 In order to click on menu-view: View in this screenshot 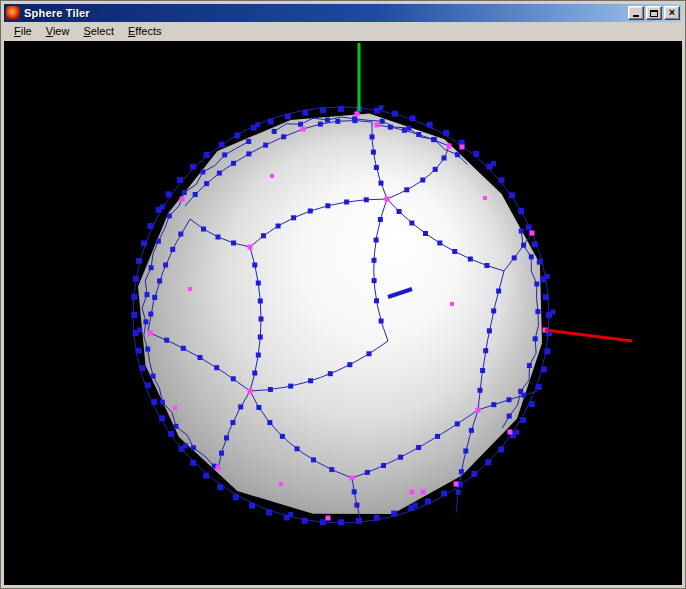, I will do `click(58, 32)`.